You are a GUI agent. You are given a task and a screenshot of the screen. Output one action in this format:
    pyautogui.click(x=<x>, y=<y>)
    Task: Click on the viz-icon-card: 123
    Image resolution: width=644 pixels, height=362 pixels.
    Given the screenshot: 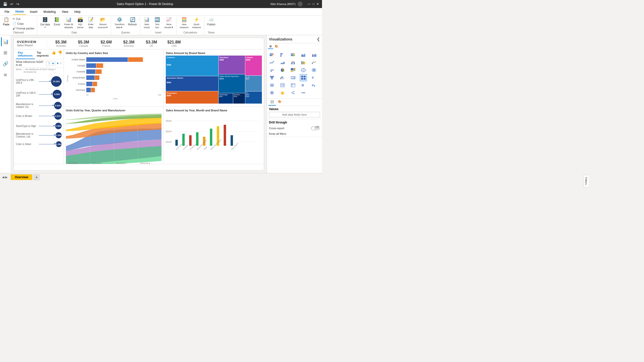 What is the action you would take?
    pyautogui.click(x=293, y=78)
    